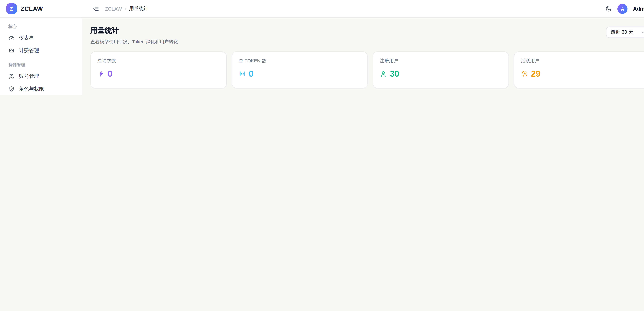  I want to click on sidebar-item-label: 仪表盘, so click(26, 38).